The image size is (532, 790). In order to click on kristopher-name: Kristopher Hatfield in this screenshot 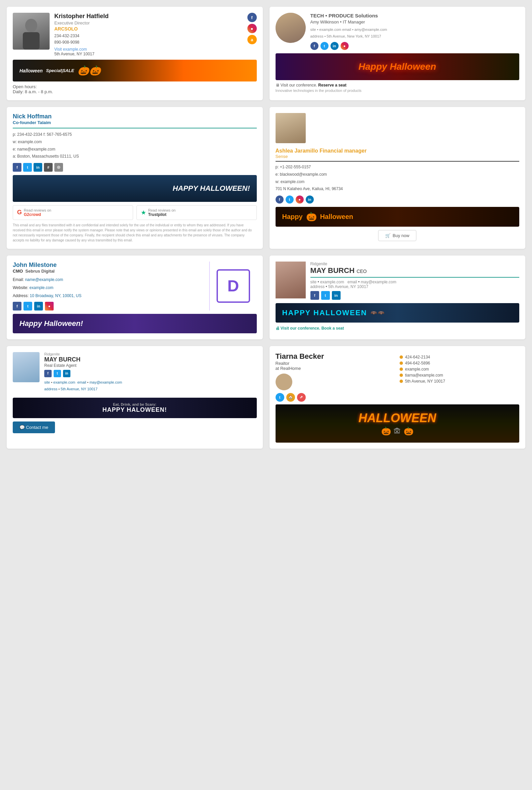, I will do `click(149, 16)`.